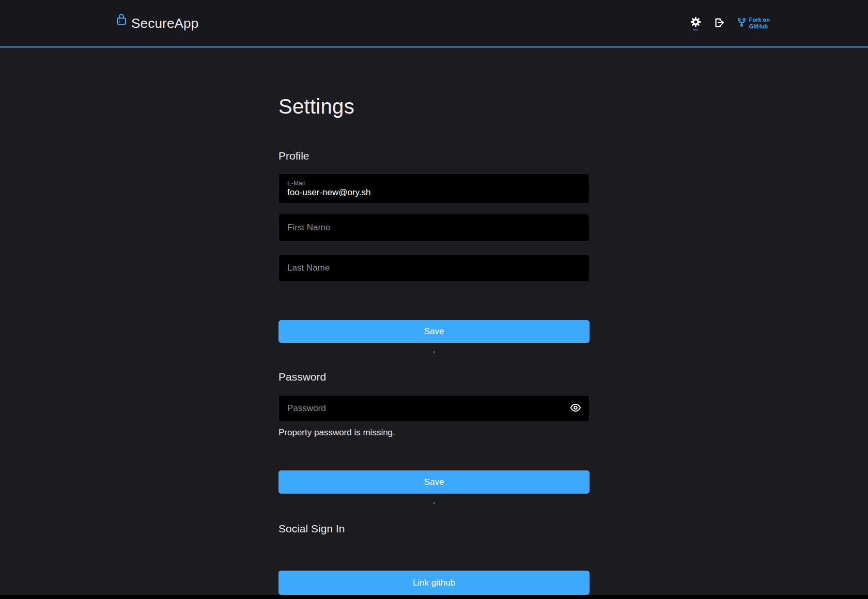  Describe the element at coordinates (434, 482) in the screenshot. I see `save-password-button: Save` at that location.